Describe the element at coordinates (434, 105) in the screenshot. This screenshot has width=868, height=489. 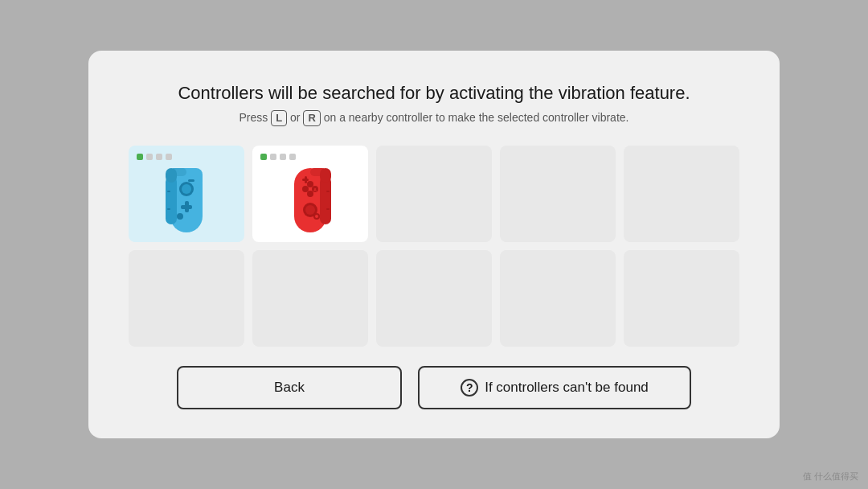
I see `dialog-header: Controllers will be searched for by acti…` at that location.